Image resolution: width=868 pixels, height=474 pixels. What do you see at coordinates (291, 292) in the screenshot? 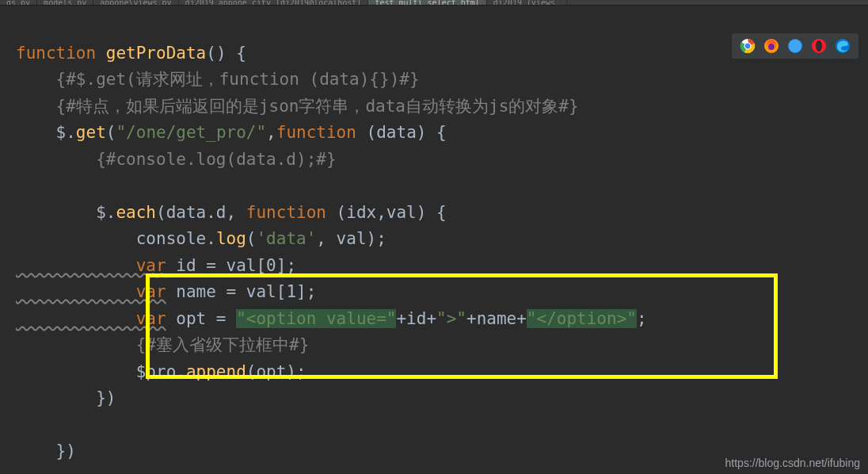
I see `number: 1` at bounding box center [291, 292].